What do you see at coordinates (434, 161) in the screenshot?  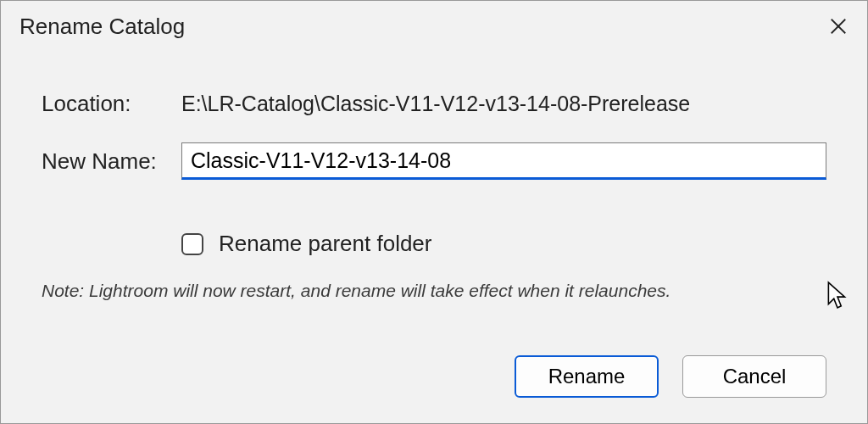 I see `newname-row: New Name:` at bounding box center [434, 161].